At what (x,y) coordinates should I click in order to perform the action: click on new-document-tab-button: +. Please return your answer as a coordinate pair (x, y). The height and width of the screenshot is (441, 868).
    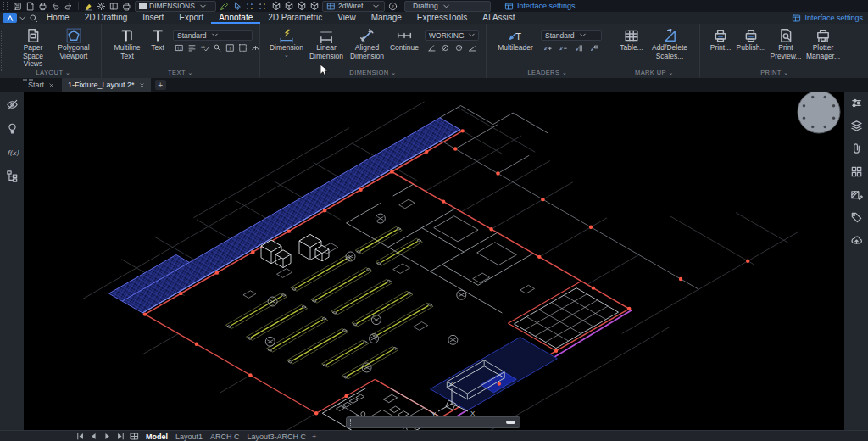
    Looking at the image, I should click on (161, 85).